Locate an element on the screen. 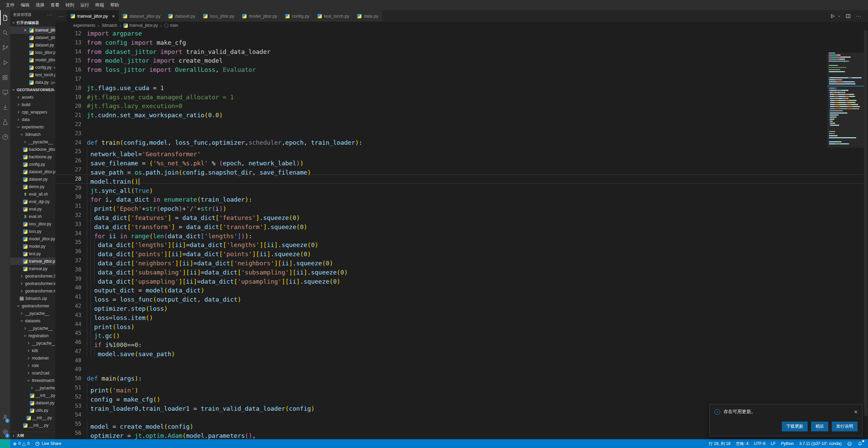 This screenshot has width=868, height=448. tree-item: threedmatch is located at coordinates (33, 381).